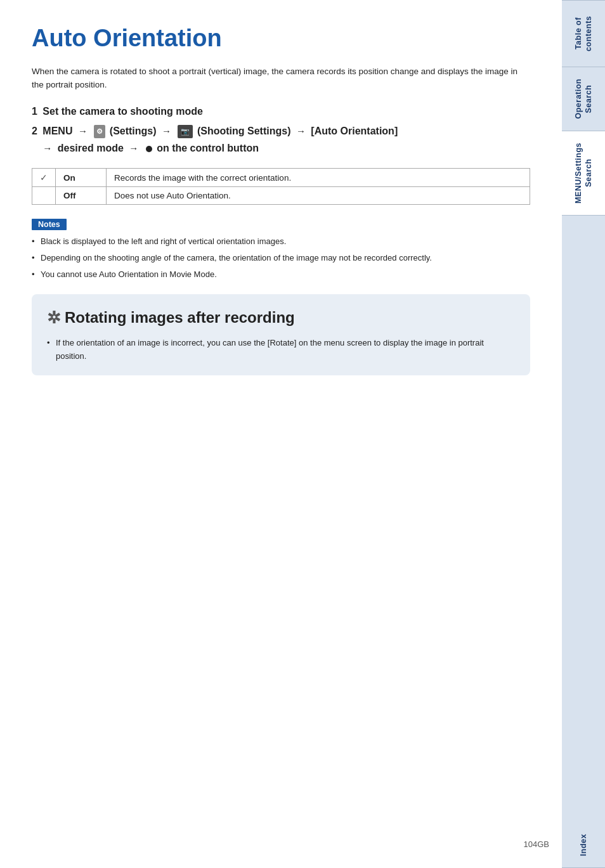 This screenshot has height=868, width=605. I want to click on checkmark-icon: ✓, so click(44, 178).